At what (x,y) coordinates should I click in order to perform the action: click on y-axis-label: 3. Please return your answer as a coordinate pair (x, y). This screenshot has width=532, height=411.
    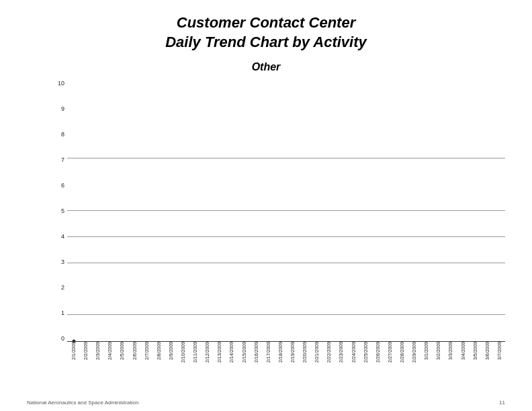
    Looking at the image, I should click on (64, 262).